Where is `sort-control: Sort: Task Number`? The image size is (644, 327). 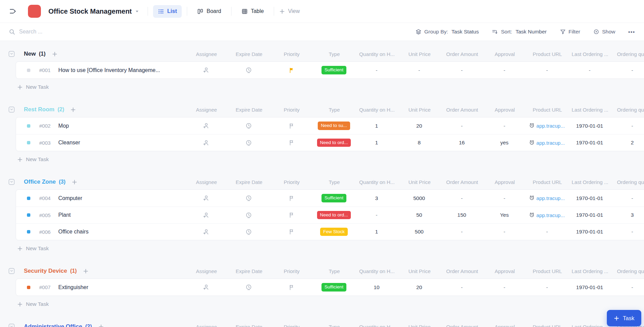 sort-control: Sort: Task Number is located at coordinates (519, 32).